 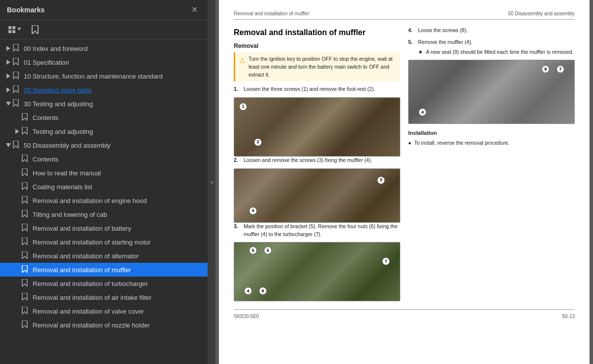 What do you see at coordinates (322, 161) in the screenshot?
I see `step-2-text: Loosen and remove the screws (3) fixing …` at bounding box center [322, 161].